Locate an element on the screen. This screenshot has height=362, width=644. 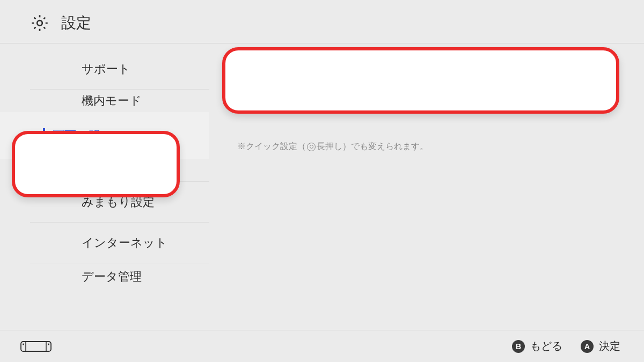
brightness-slider-track is located at coordinates (430, 108).